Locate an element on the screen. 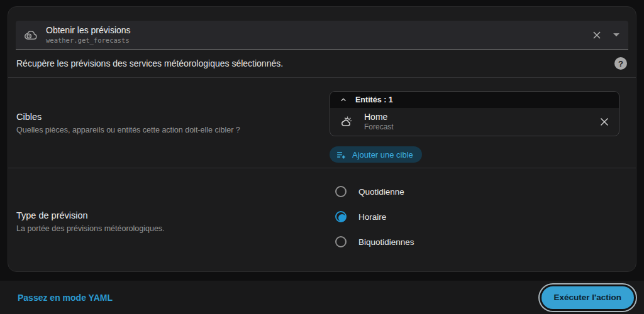 This screenshot has height=314, width=644. radio-icon-selected is located at coordinates (341, 217).